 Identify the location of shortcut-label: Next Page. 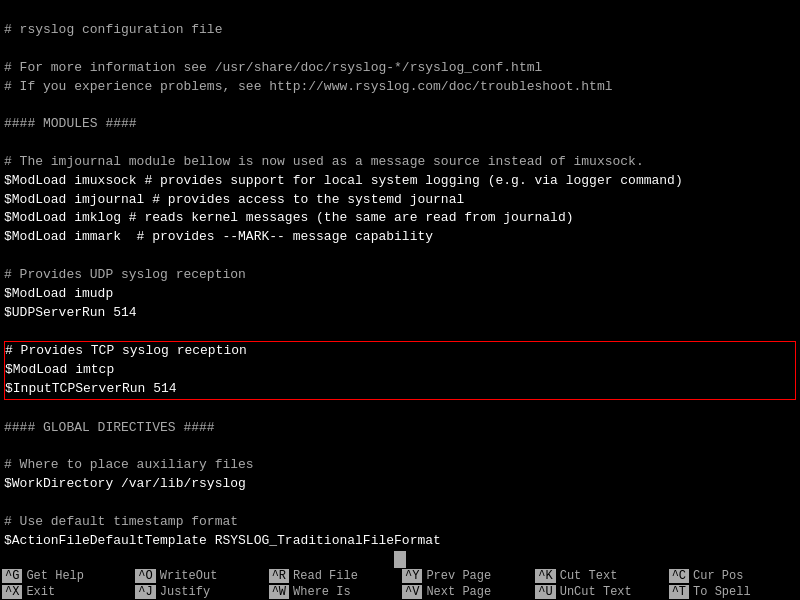
(458, 592).